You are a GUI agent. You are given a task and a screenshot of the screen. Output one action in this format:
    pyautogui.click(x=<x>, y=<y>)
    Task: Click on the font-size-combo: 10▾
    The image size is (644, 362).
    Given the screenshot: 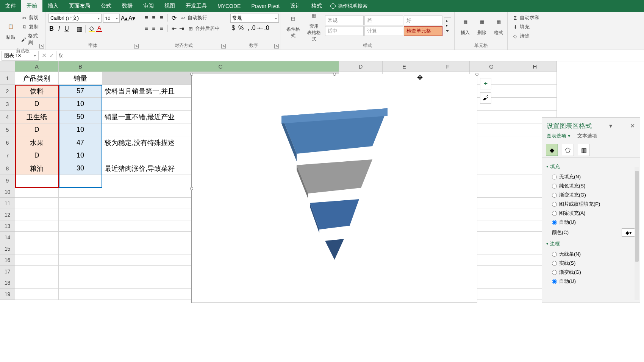 What is the action you would take?
    pyautogui.click(x=111, y=18)
    